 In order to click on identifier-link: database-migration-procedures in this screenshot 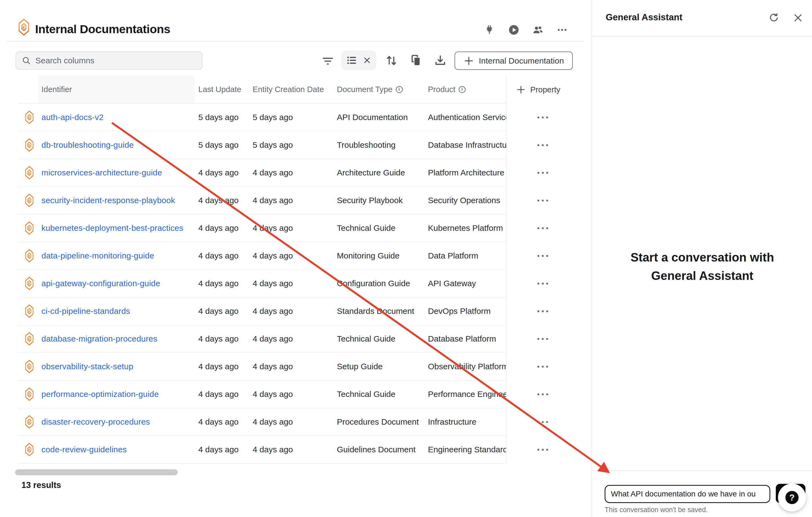, I will do `click(99, 339)`.